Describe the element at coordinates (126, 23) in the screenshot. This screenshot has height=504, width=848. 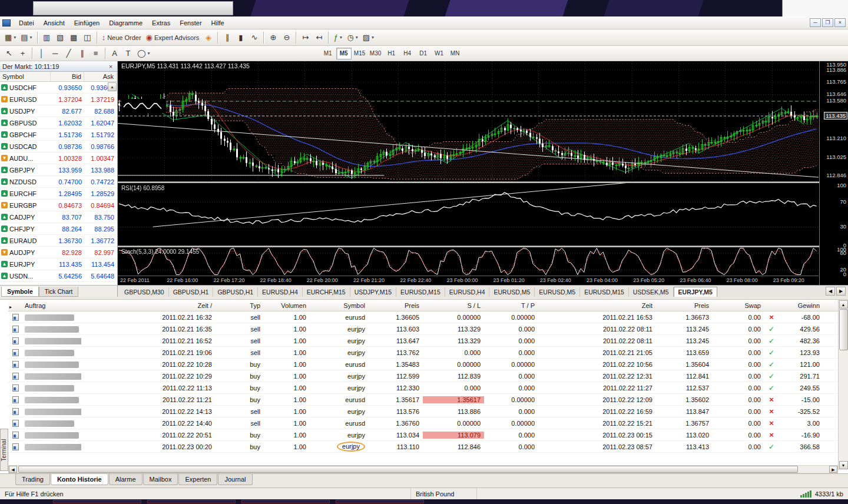
I see `menu-diagramme: Diagramme` at that location.